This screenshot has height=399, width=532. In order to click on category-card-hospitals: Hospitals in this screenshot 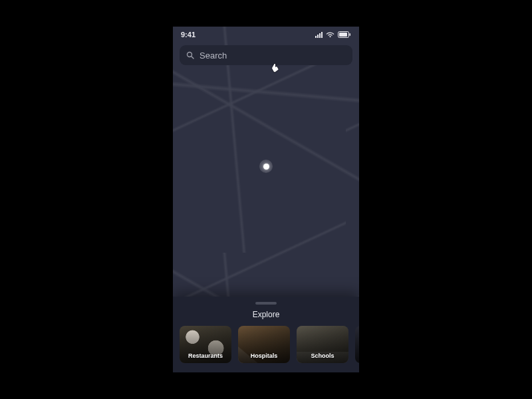, I will do `click(264, 344)`.